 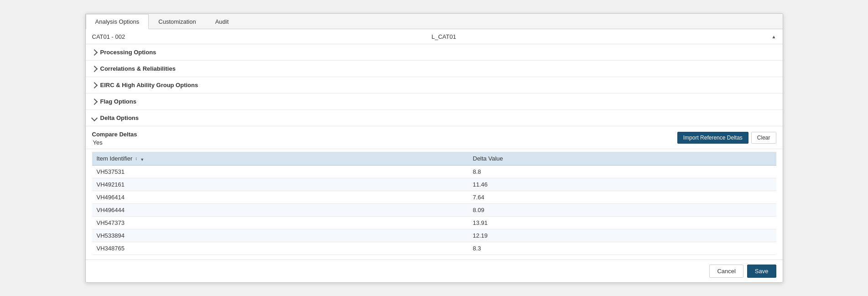 What do you see at coordinates (434, 85) in the screenshot?
I see `section-eirc-high-ability: EIRC & High Ability Group Options` at bounding box center [434, 85].